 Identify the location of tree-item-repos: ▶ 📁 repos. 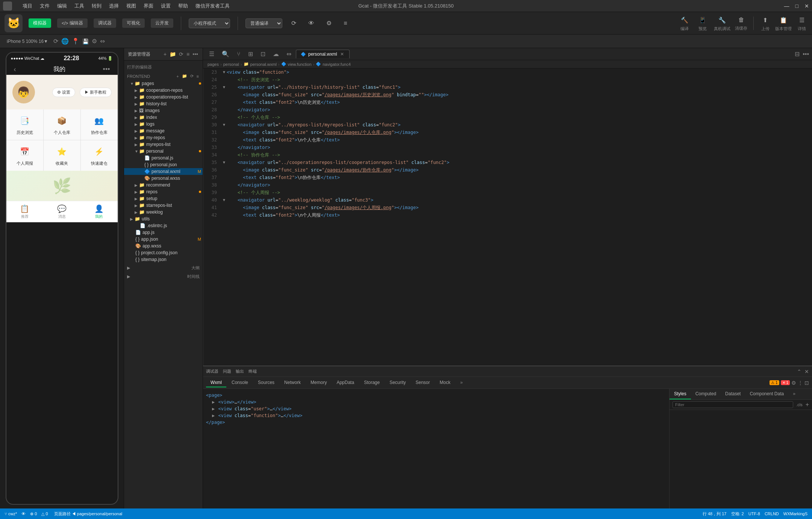
(163, 192).